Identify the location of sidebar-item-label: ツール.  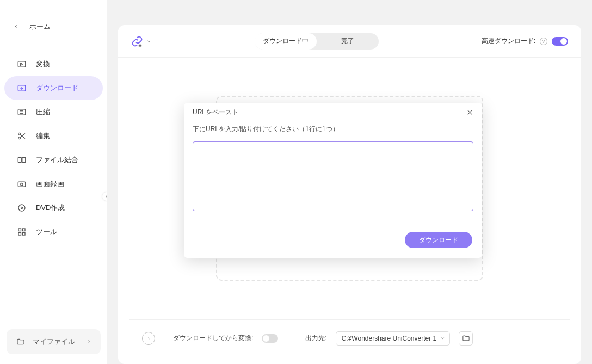
(47, 232).